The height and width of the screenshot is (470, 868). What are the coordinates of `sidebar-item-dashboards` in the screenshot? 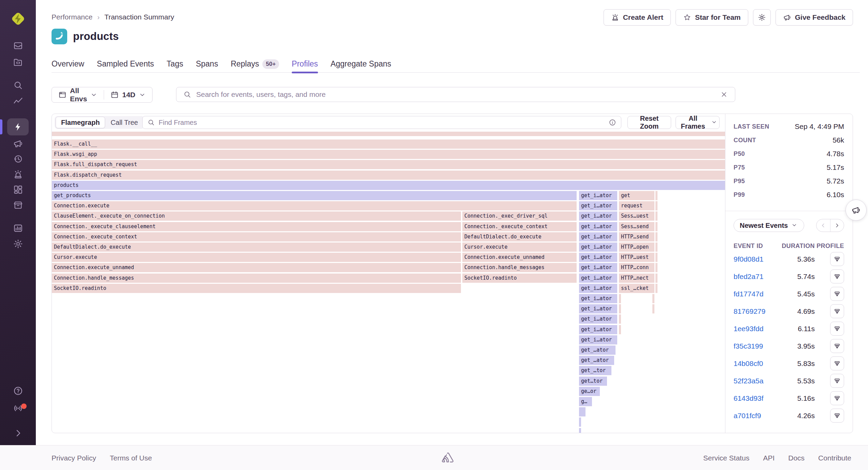 It's located at (18, 190).